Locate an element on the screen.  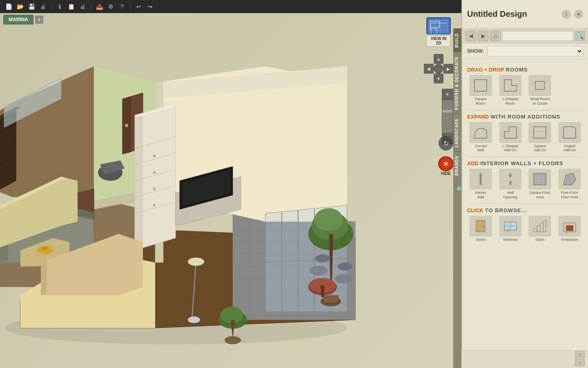
vtab-brands: BRANDS is located at coordinates (457, 166).